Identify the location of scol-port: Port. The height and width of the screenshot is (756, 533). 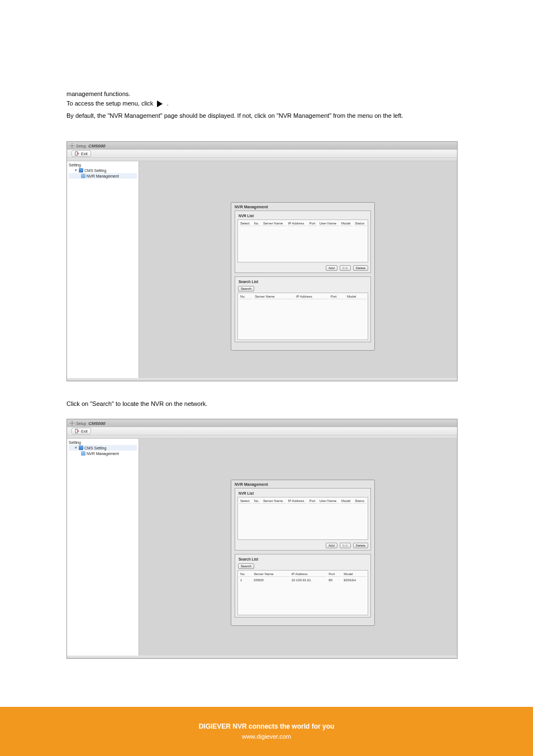
(334, 574).